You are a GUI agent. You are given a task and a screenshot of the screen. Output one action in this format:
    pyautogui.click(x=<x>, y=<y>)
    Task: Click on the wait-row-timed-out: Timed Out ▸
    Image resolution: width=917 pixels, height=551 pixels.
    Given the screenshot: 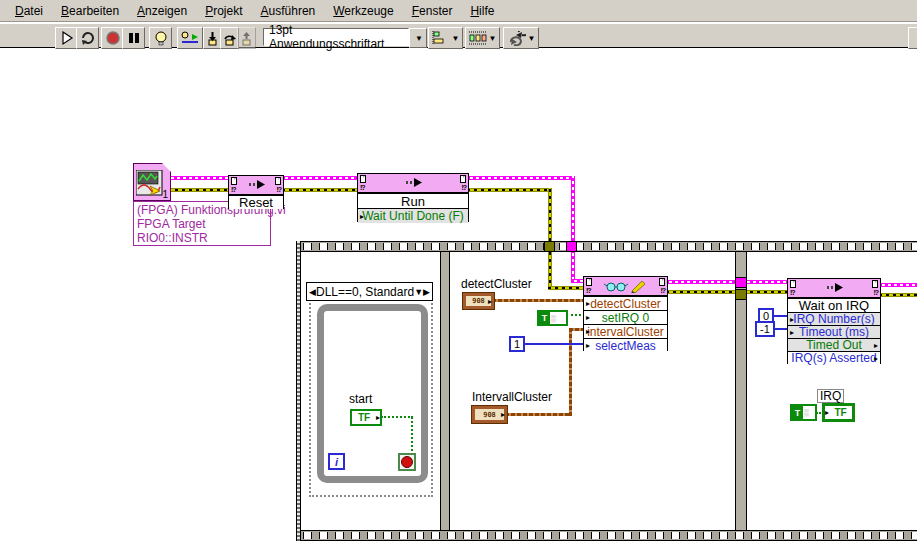 What is the action you would take?
    pyautogui.click(x=834, y=344)
    